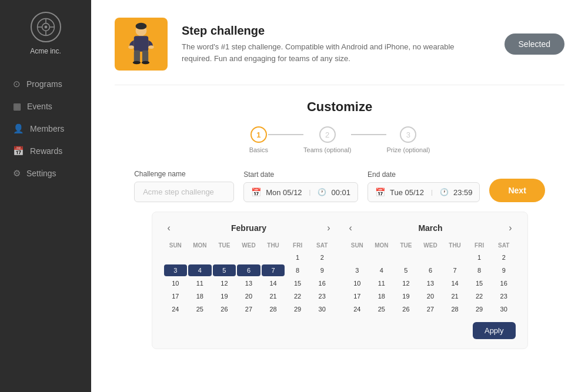  I want to click on february-calendar: ‹ February › SUNMONTUEWEDTHUFRISAT123456…, so click(249, 268).